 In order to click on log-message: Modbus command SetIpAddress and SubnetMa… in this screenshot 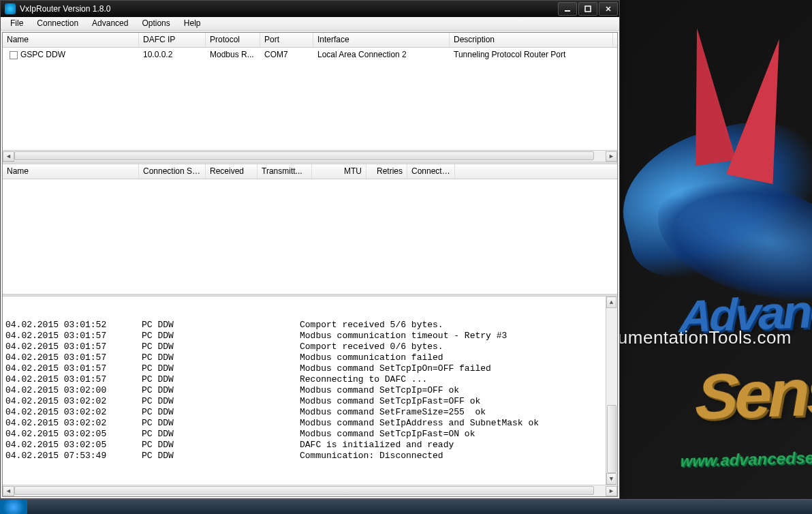, I will do `click(457, 423)`.